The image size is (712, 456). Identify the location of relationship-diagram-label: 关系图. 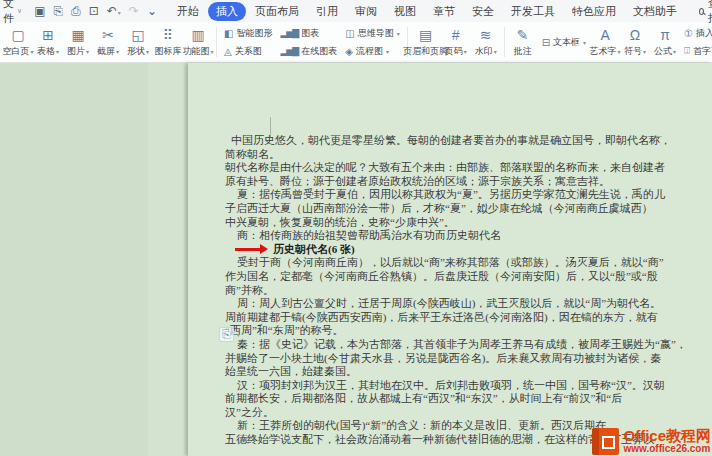
(248, 52).